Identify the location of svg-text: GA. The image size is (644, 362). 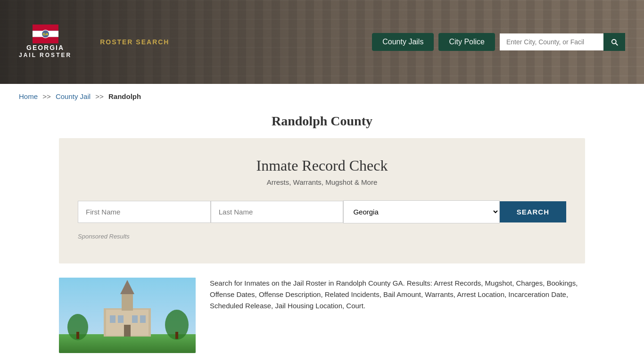
(45, 34).